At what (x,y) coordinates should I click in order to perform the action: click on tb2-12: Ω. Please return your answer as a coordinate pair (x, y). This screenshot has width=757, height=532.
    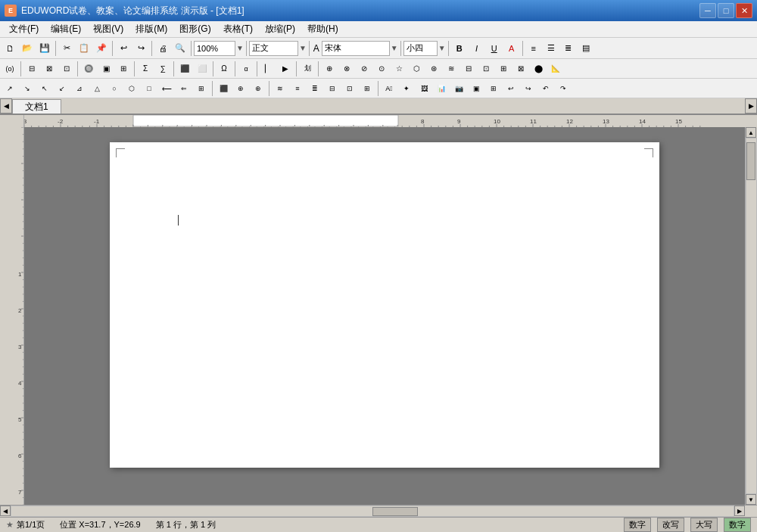
    Looking at the image, I should click on (224, 69).